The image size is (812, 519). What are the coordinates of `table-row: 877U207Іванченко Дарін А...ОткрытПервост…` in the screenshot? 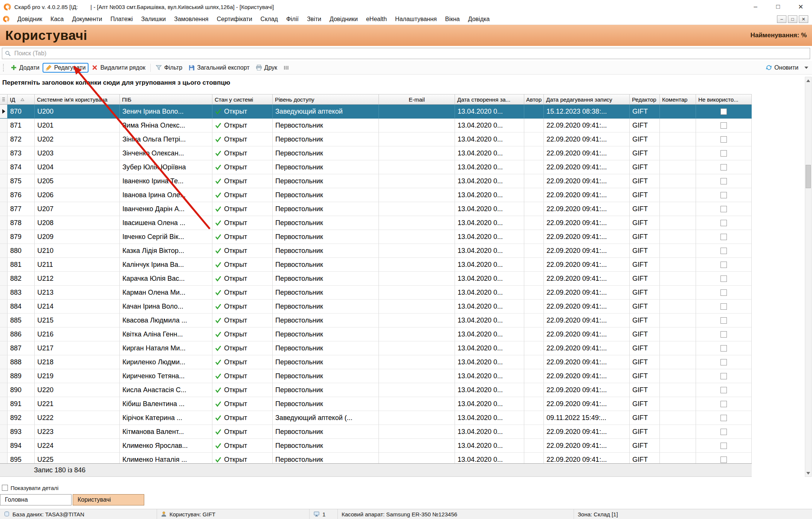 It's located at (376, 209).